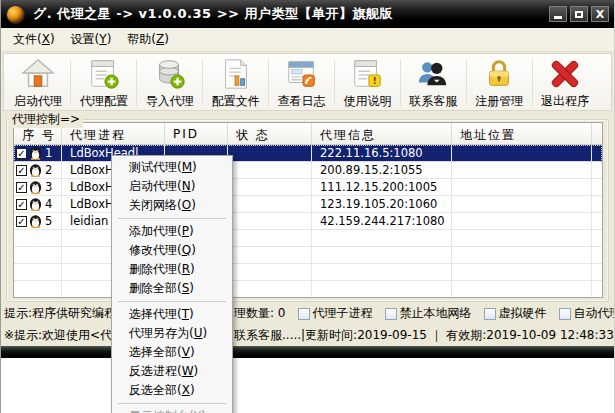 This screenshot has width=615, height=413. What do you see at coordinates (34, 40) in the screenshot?
I see `menu-file: 文件(X)` at bounding box center [34, 40].